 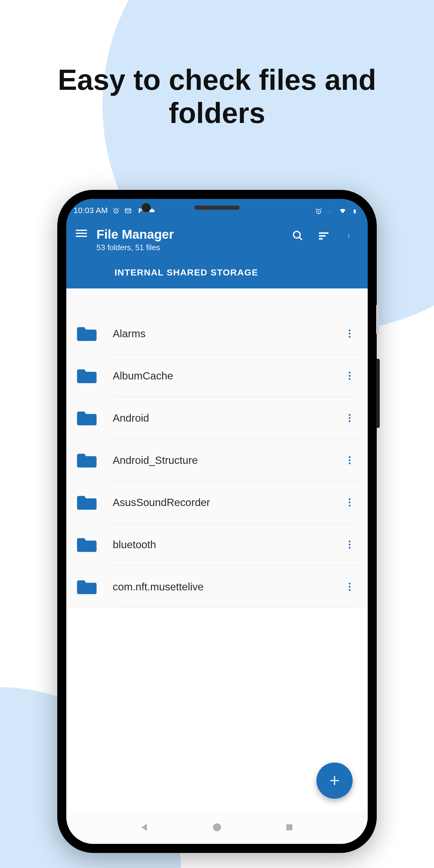 I want to click on phone-speaker, so click(x=217, y=208).